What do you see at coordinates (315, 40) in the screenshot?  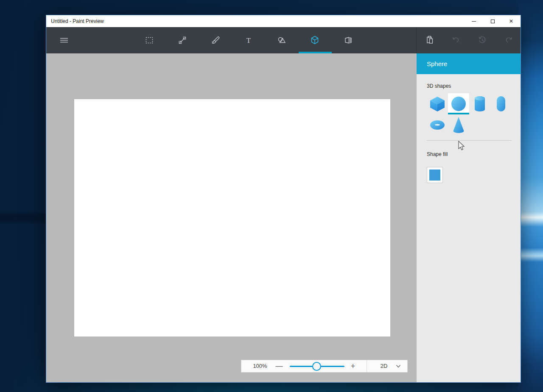 I see `shapes-3d-tool-button` at bounding box center [315, 40].